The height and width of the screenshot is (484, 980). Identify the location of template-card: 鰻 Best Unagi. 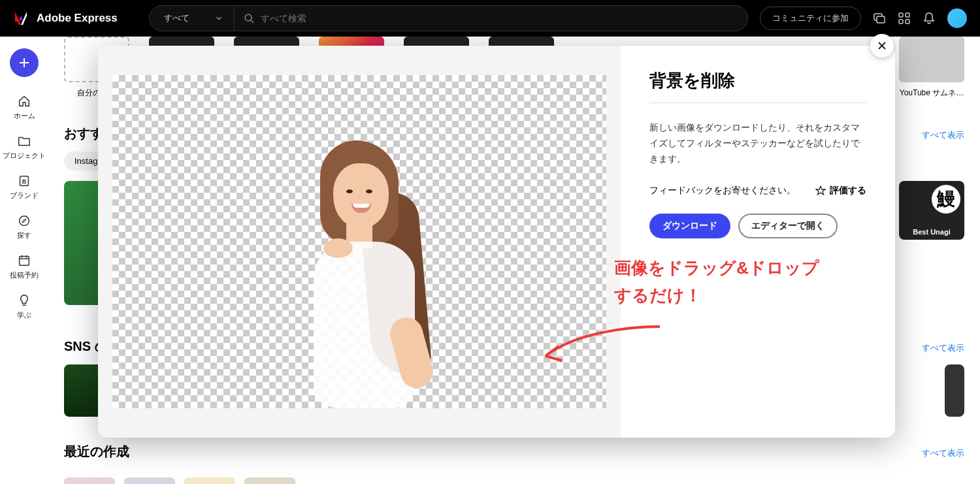
(932, 210).